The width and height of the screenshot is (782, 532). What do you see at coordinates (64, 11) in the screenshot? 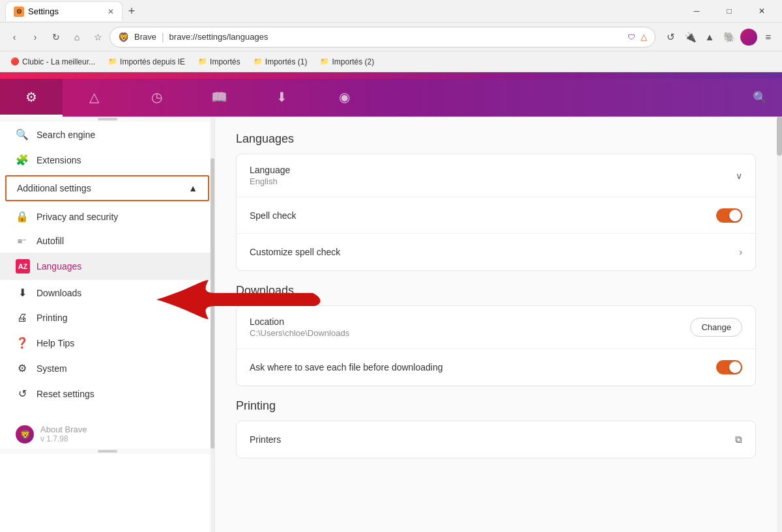
I see `settings-tab: ⚙ Settings ✕` at bounding box center [64, 11].